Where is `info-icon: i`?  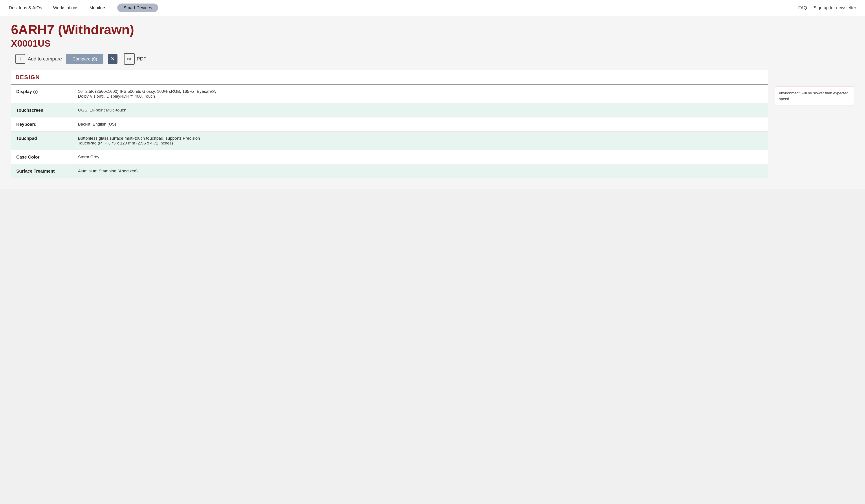 info-icon: i is located at coordinates (36, 92).